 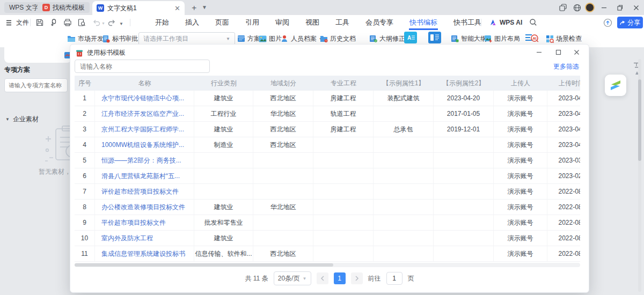 I want to click on menu-item-reference: 引用, so click(x=252, y=23).